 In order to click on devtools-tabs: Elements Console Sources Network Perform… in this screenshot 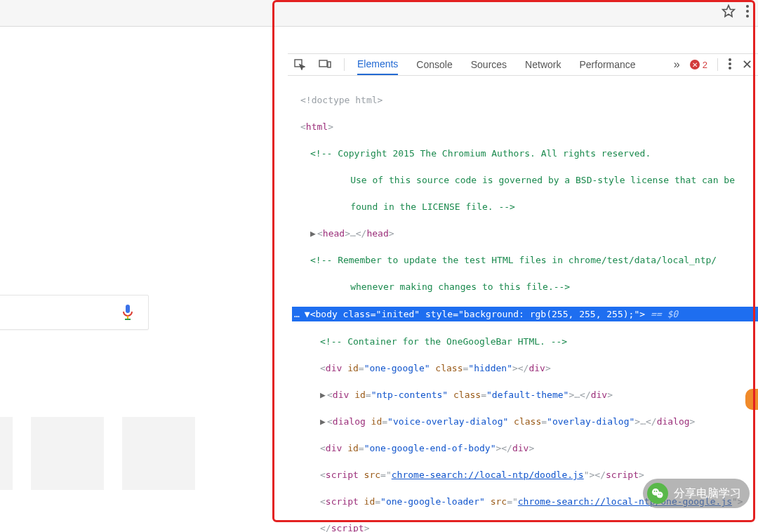, I will do `click(497, 65)`.